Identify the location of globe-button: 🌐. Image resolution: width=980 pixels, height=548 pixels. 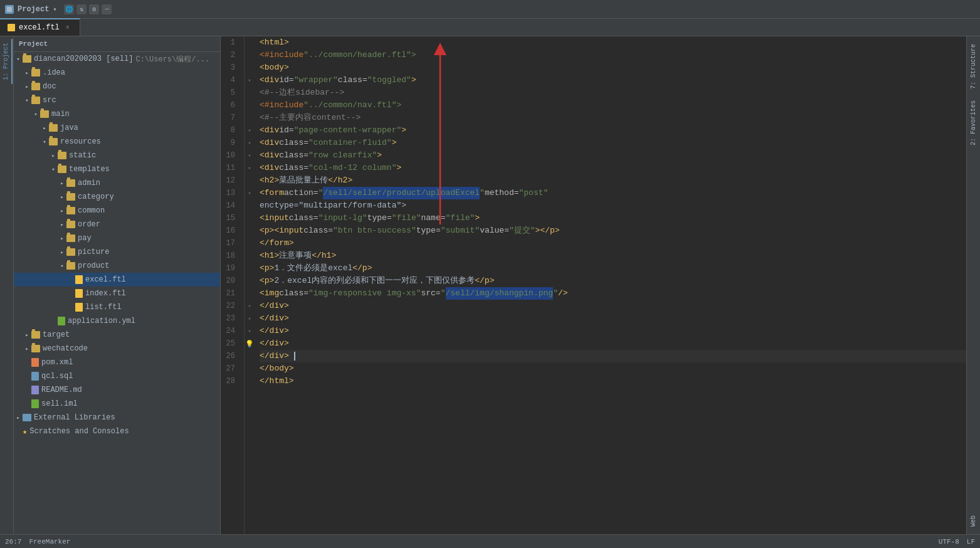
(69, 9).